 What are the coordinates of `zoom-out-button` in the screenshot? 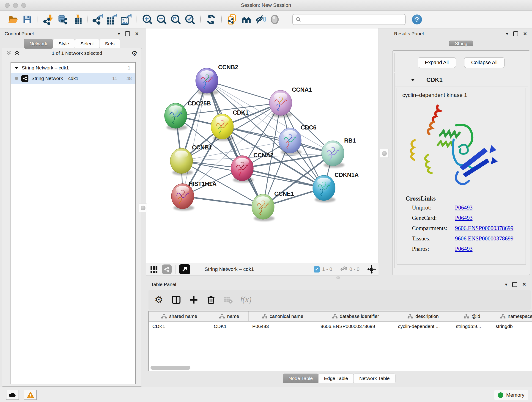 It's located at (162, 19).